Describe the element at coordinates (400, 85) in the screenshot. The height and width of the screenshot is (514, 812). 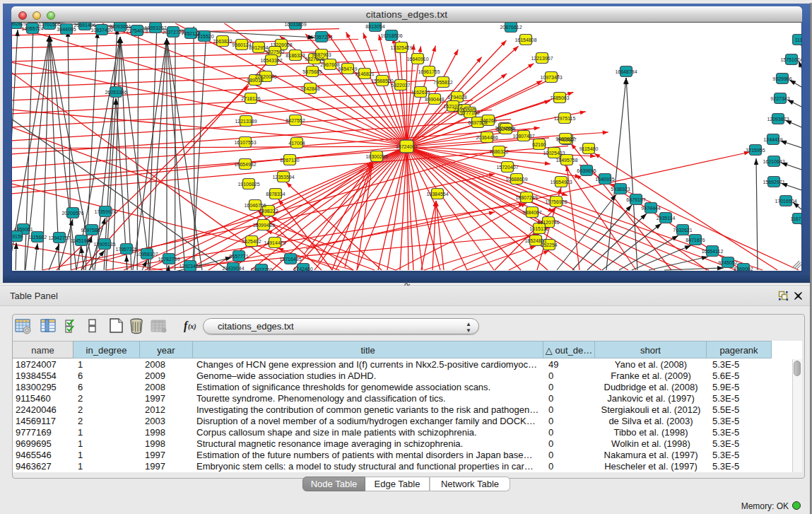
I see `svg-text: 5322037` at that location.